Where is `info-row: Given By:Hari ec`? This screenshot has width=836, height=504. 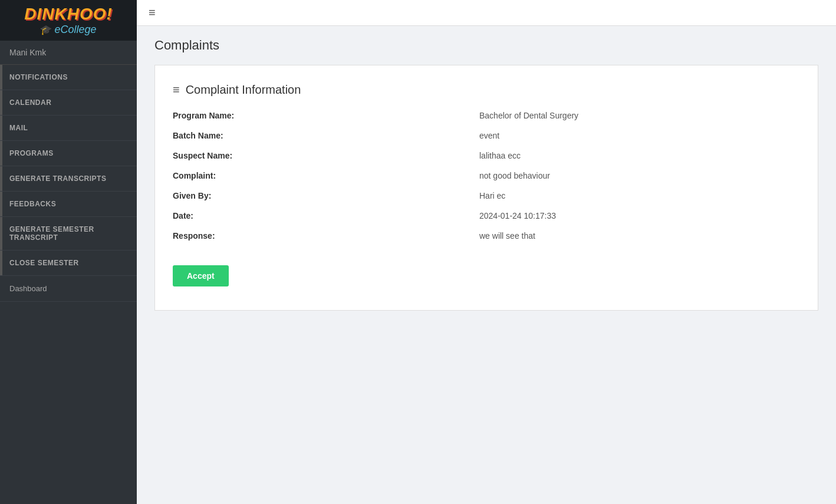
info-row: Given By:Hari ec is located at coordinates (486, 196).